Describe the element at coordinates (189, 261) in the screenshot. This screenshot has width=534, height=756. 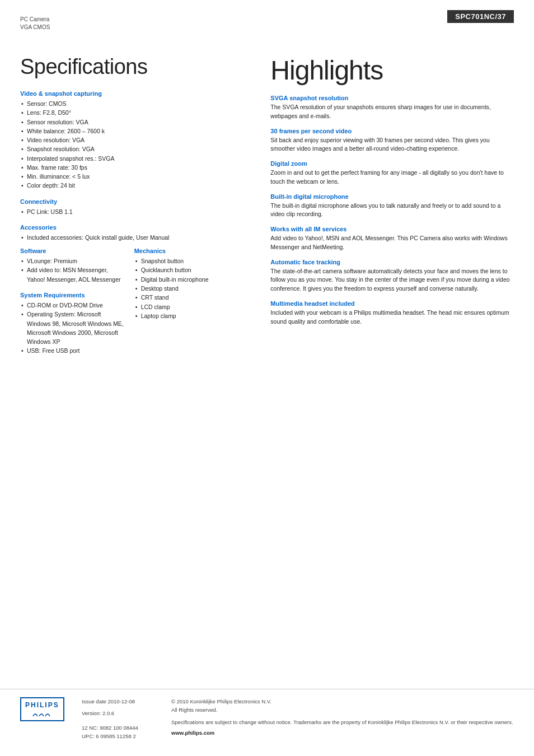
I see `list-item: Snapshot button` at that location.